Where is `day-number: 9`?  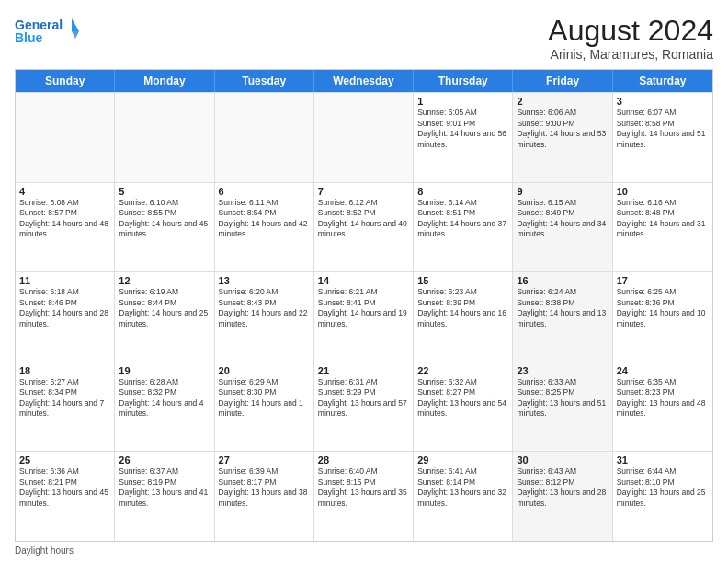 day-number: 9 is located at coordinates (563, 191).